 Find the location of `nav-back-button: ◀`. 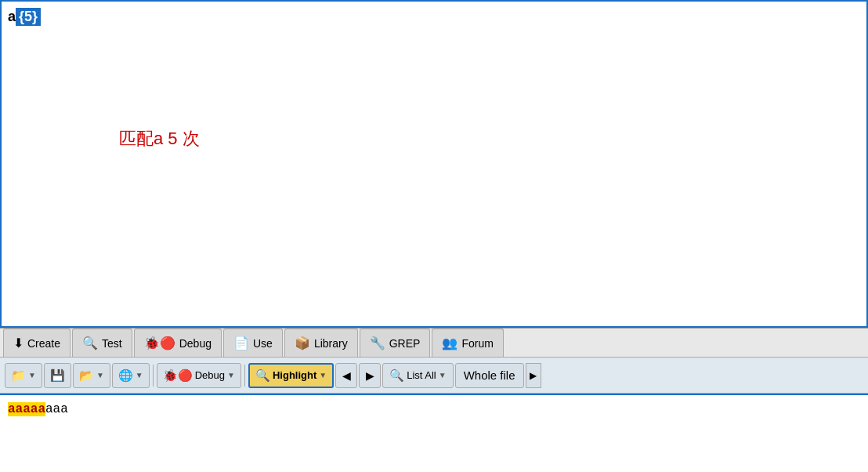

nav-back-button: ◀ is located at coordinates (346, 376).